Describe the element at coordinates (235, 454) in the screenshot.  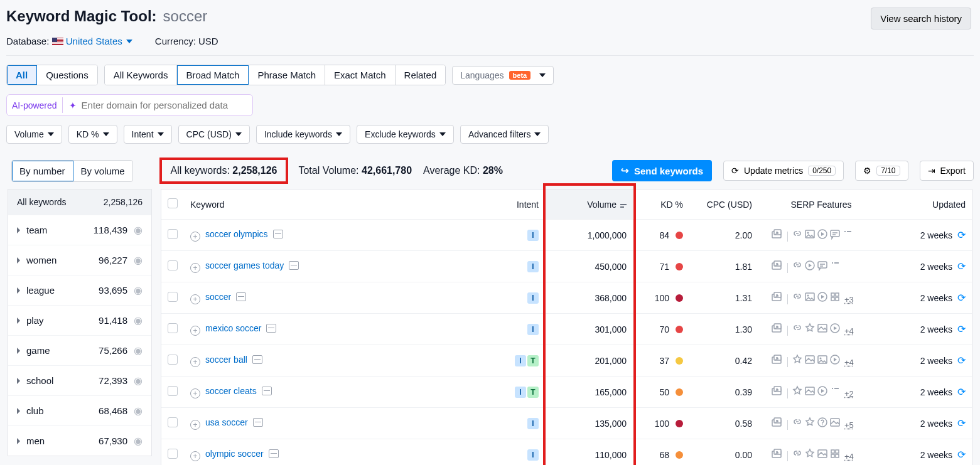
I see `keyword-link: olympic soccer` at that location.